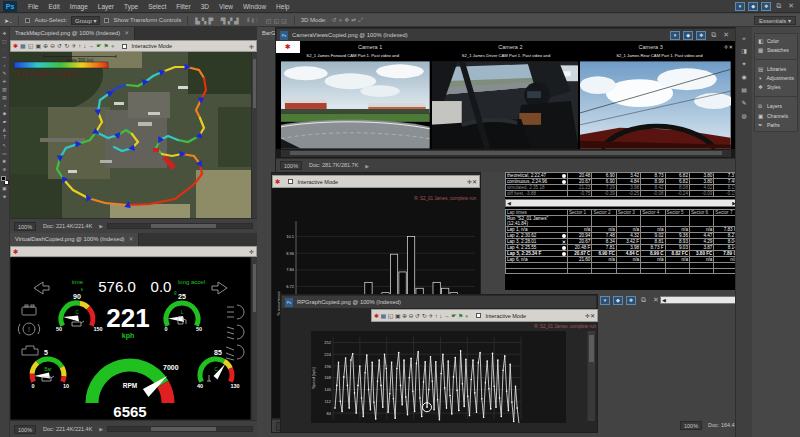  What do you see at coordinates (701, 36) in the screenshot?
I see `screen-button: ❖` at bounding box center [701, 36].